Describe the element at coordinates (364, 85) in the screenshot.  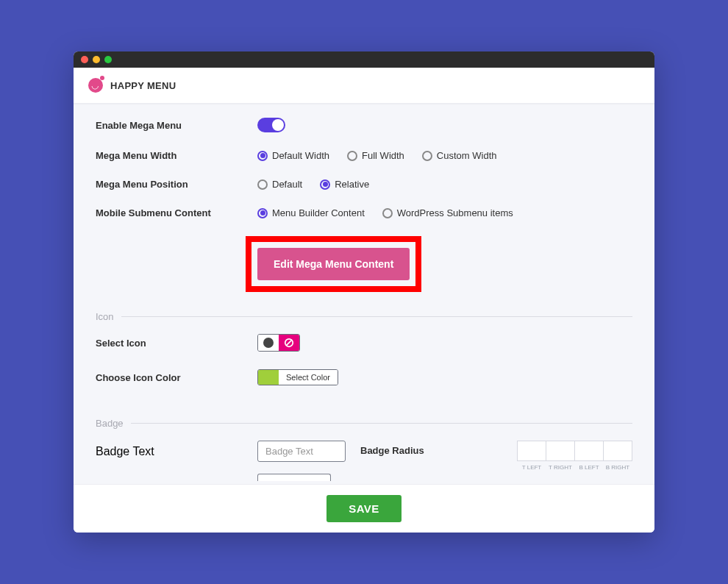
I see `page-header: HAPPY MENU` at that location.